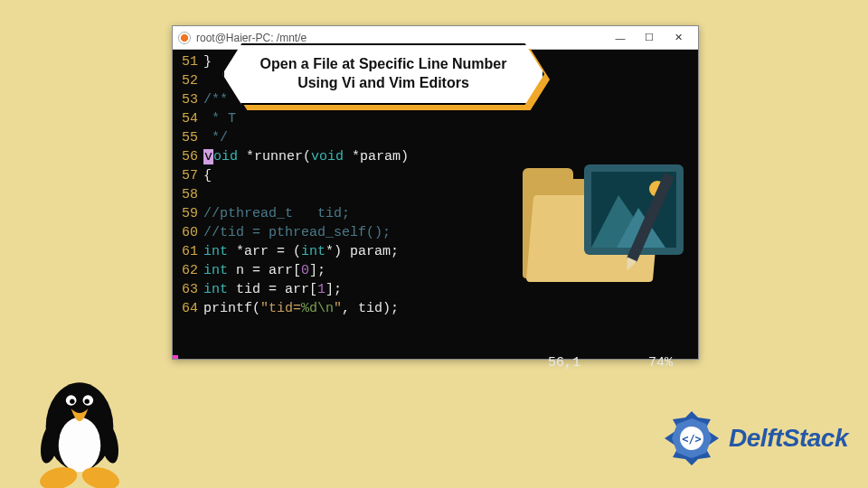  Describe the element at coordinates (383, 65) in the screenshot. I see `banner-line-1: Open a File at Specific Line Number` at that location.